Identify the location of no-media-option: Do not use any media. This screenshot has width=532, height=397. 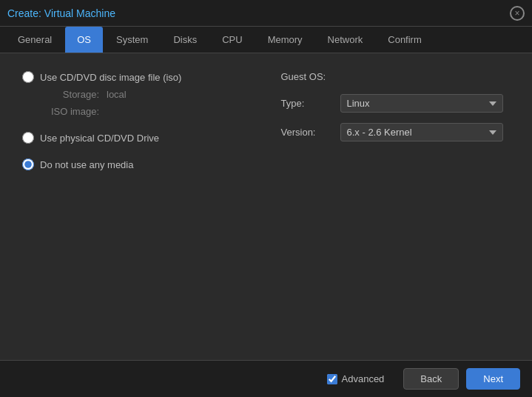
(137, 164).